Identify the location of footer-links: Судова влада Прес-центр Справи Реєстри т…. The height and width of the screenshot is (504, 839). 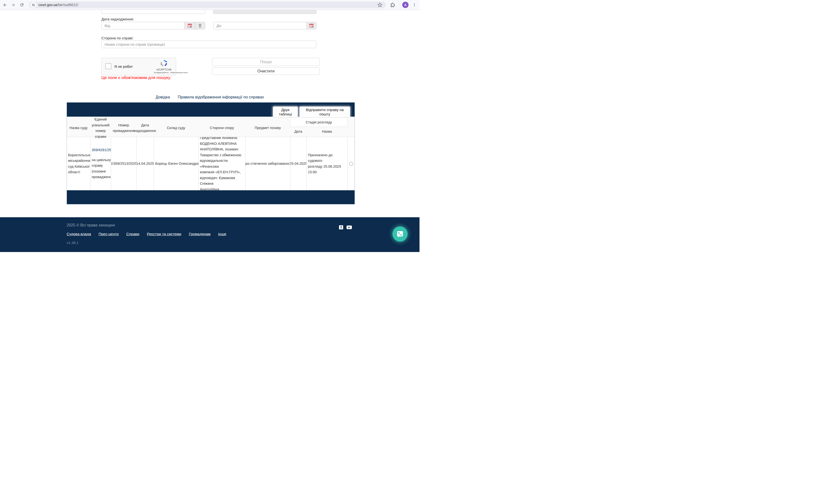
(146, 234).